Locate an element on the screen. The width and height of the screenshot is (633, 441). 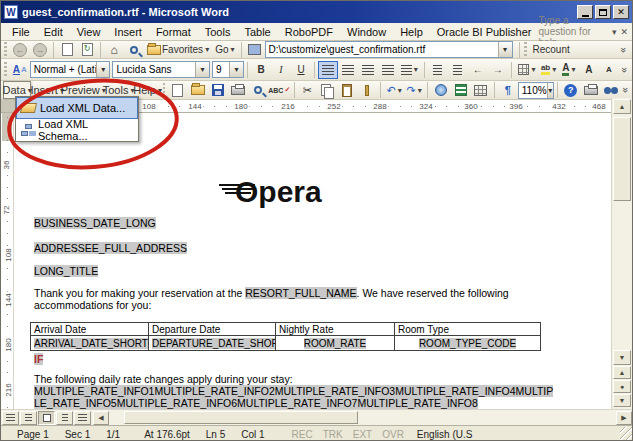
format-painter-button is located at coordinates (367, 90).